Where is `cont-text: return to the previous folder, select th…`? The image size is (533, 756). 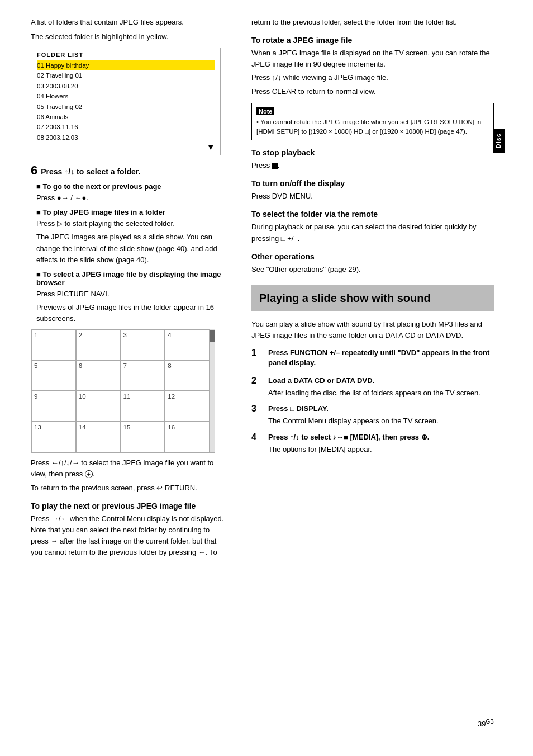 cont-text: return to the previous folder, select th… is located at coordinates (373, 22).